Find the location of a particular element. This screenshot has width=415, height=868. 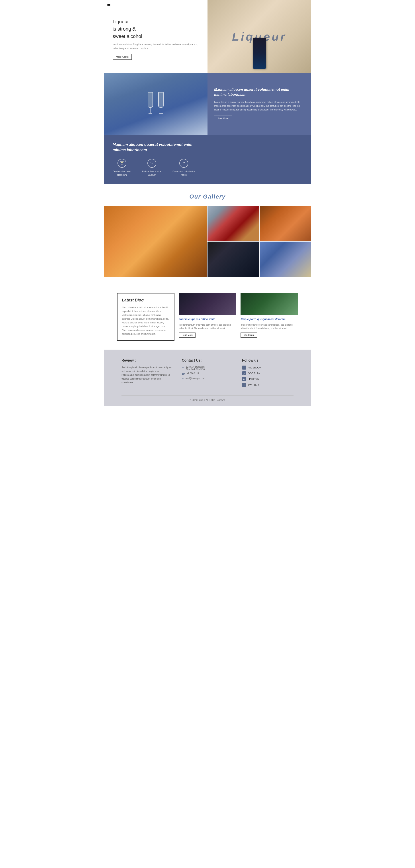

email-icon: ✉ is located at coordinates (183, 379).